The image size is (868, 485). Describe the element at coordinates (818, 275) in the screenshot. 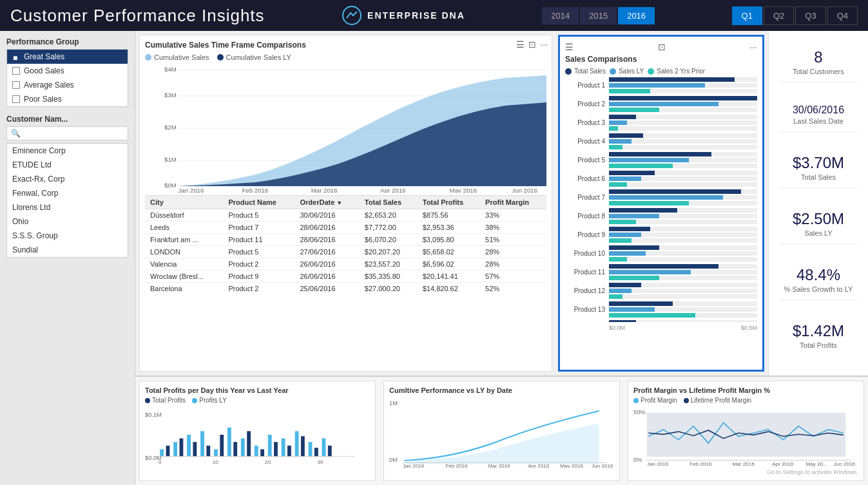

I see `growth-value: 48.4%` at that location.